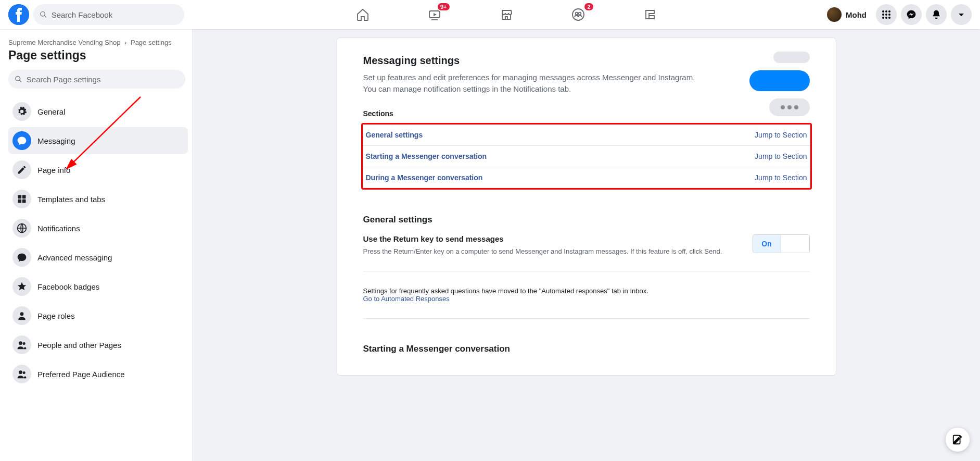  Describe the element at coordinates (886, 15) in the screenshot. I see `menu-button` at that location.